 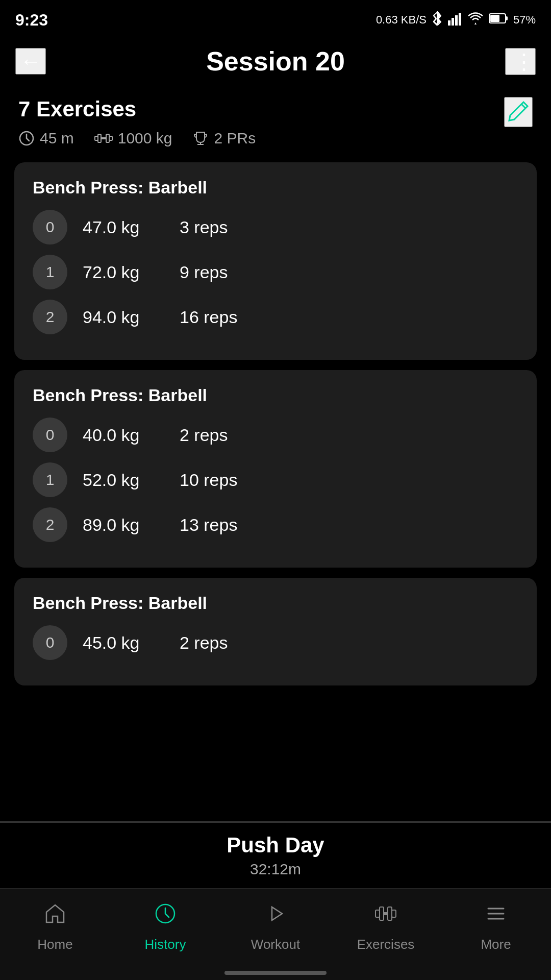 What do you see at coordinates (50, 435) in the screenshot?
I see `set-number-1-0: 0` at bounding box center [50, 435].